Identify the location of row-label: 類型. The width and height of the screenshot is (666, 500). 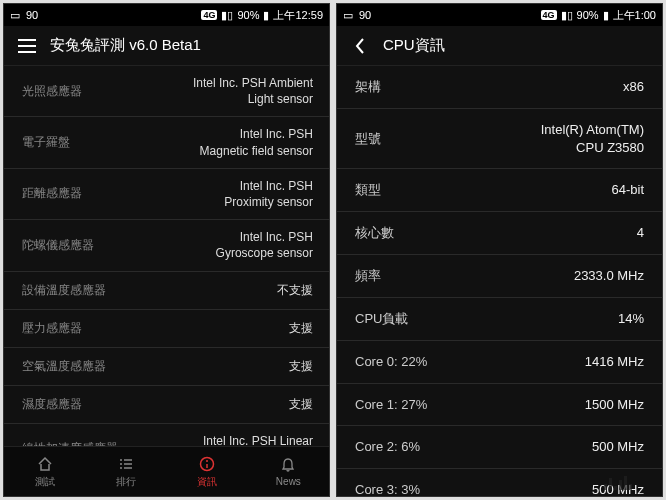
(368, 190).